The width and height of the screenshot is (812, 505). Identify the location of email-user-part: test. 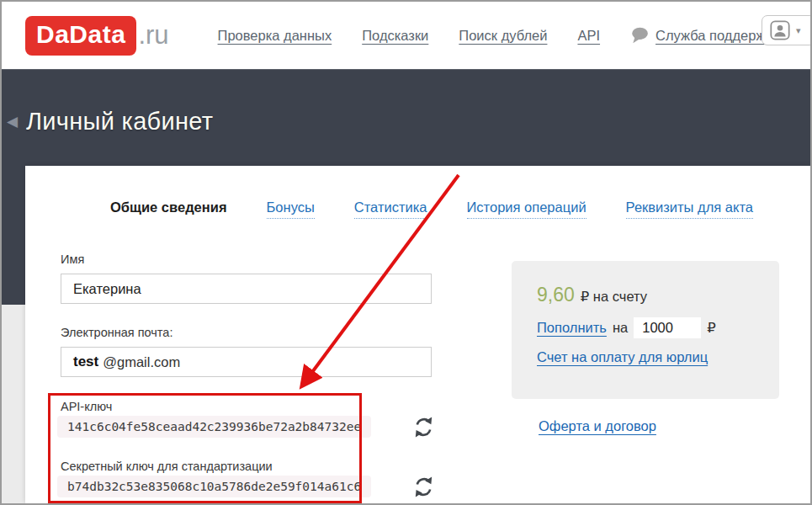
(86, 362).